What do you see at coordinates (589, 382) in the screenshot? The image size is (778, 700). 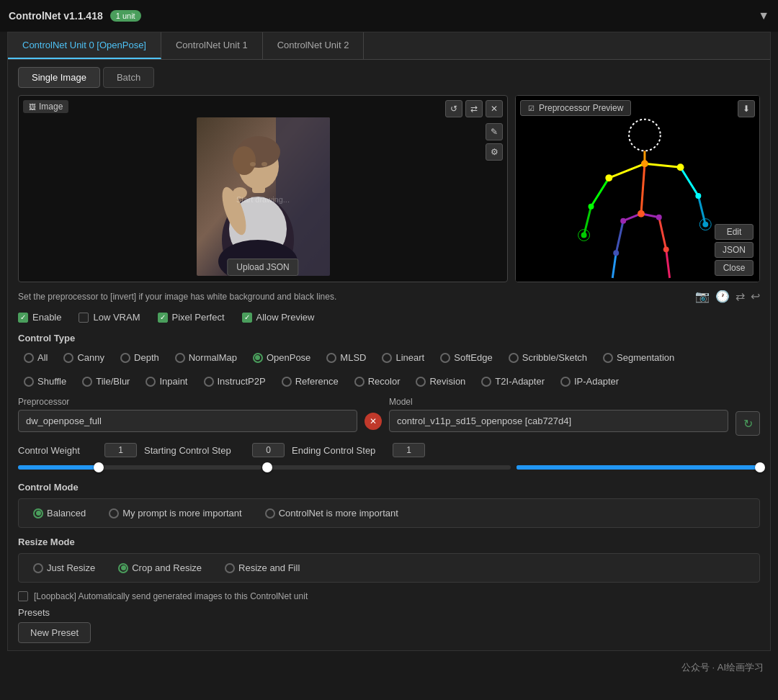 I see `radio-ip-adapter: IP-Adapter` at bounding box center [589, 382].